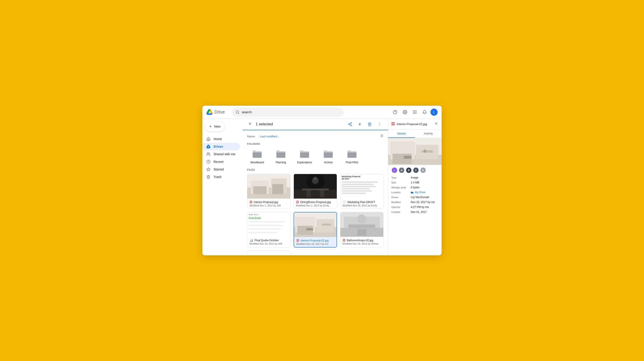 The width and height of the screenshot is (644, 361). What do you see at coordinates (250, 124) in the screenshot?
I see `close-icon` at bounding box center [250, 124].